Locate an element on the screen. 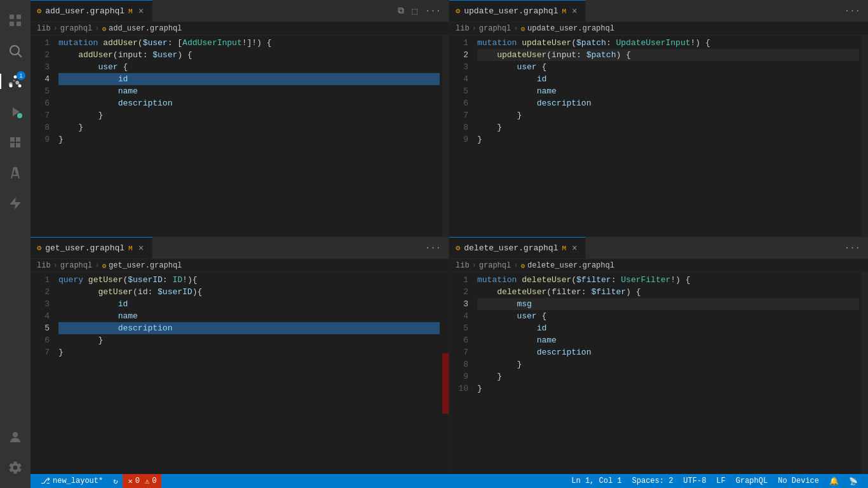  errors-item: ✕ 0 ⚠ 0 is located at coordinates (142, 481).